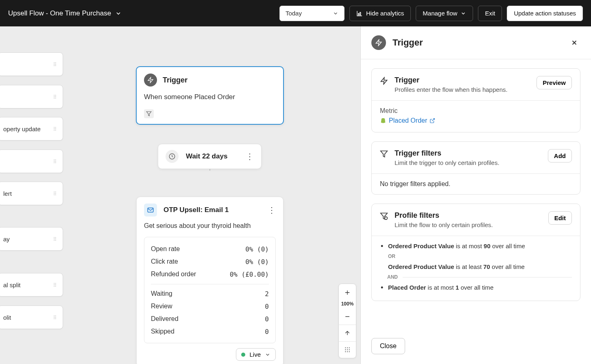 The height and width of the screenshot is (364, 591). I want to click on palette-label: ay, so click(7, 239).